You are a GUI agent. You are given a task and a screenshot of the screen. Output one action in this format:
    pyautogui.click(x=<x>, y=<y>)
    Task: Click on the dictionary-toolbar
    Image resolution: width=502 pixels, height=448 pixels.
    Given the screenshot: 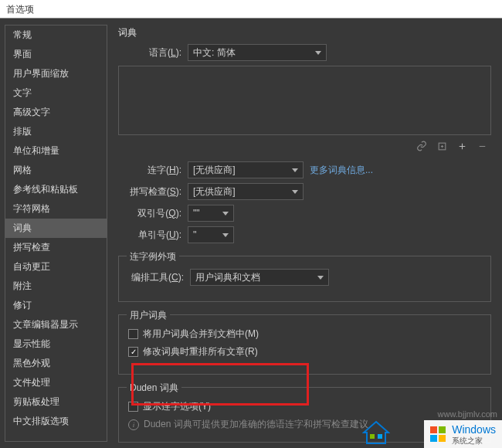 What is the action you would take?
    pyautogui.click(x=304, y=148)
    